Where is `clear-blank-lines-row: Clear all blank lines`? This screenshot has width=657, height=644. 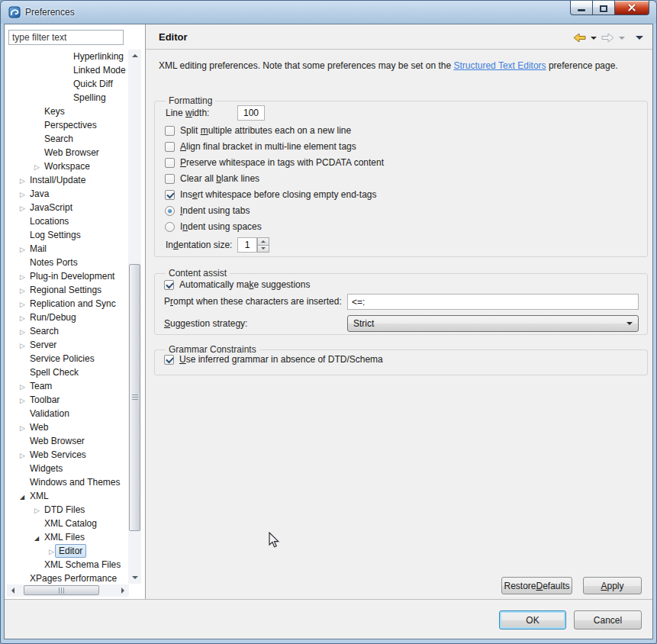 clear-blank-lines-row: Clear all blank lines is located at coordinates (212, 179).